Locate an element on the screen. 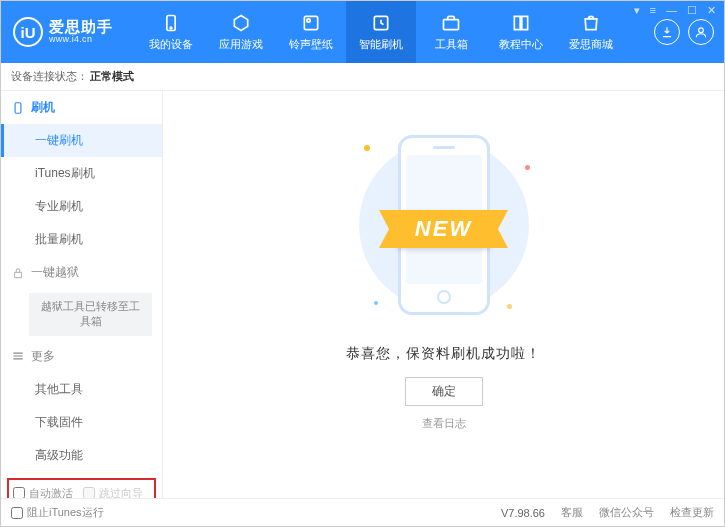  nav-toolbox: 工具箱 is located at coordinates (451, 32).